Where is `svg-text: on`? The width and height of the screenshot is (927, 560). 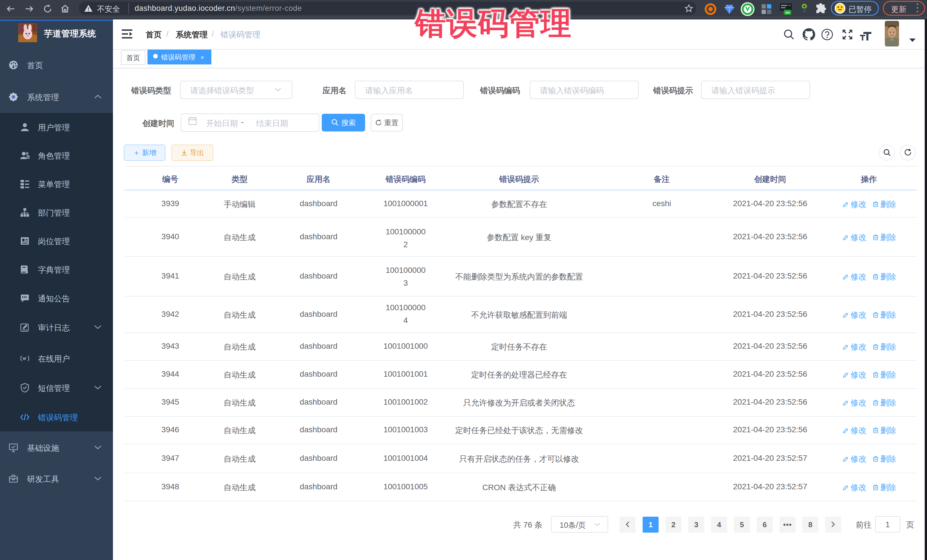 svg-text: on is located at coordinates (787, 12).